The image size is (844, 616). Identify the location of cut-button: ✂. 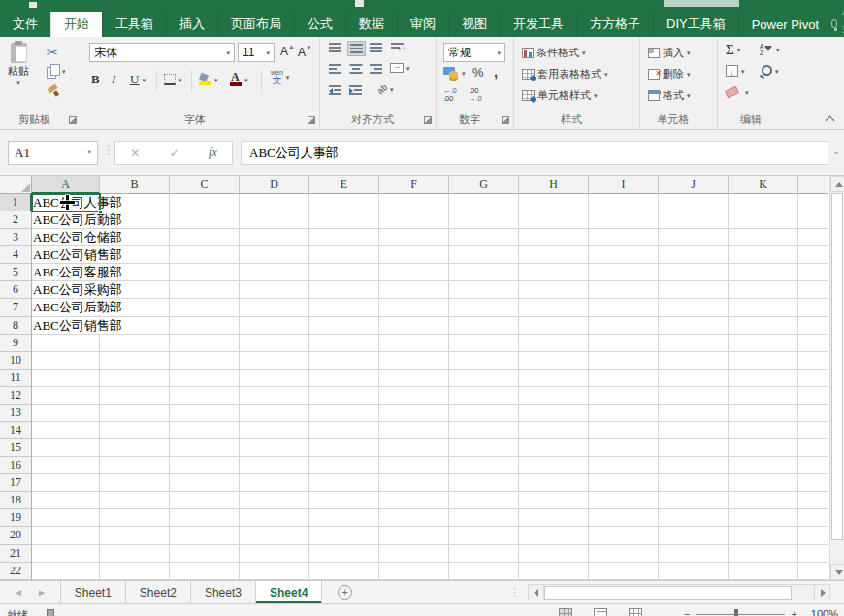
(52, 52).